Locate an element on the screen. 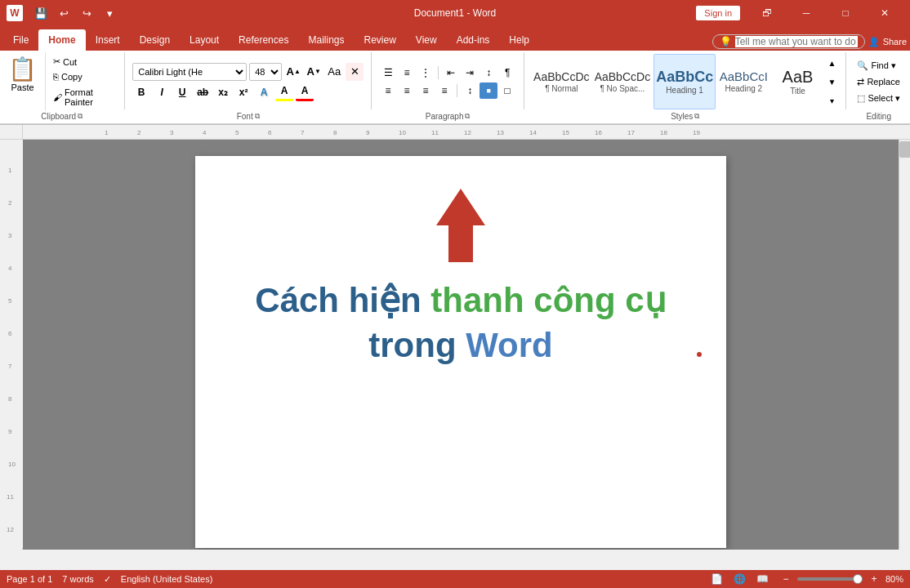 This screenshot has height=588, width=910. read-mode-button: 📖 is located at coordinates (763, 579).